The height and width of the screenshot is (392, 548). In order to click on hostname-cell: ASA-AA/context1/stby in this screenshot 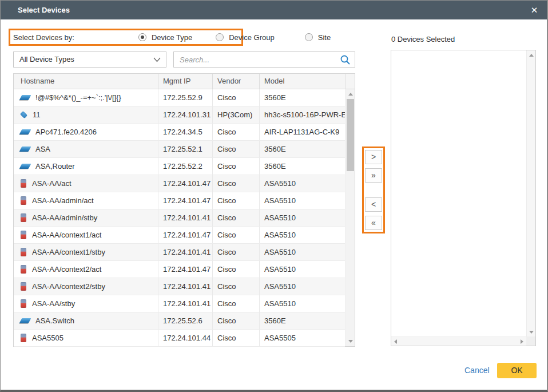, I will do `click(69, 252)`.